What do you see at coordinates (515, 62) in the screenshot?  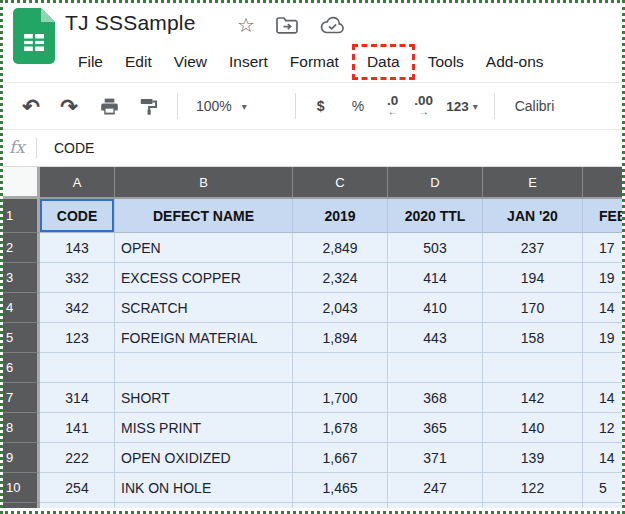 I see `menu-item-addons: Add-ons` at bounding box center [515, 62].